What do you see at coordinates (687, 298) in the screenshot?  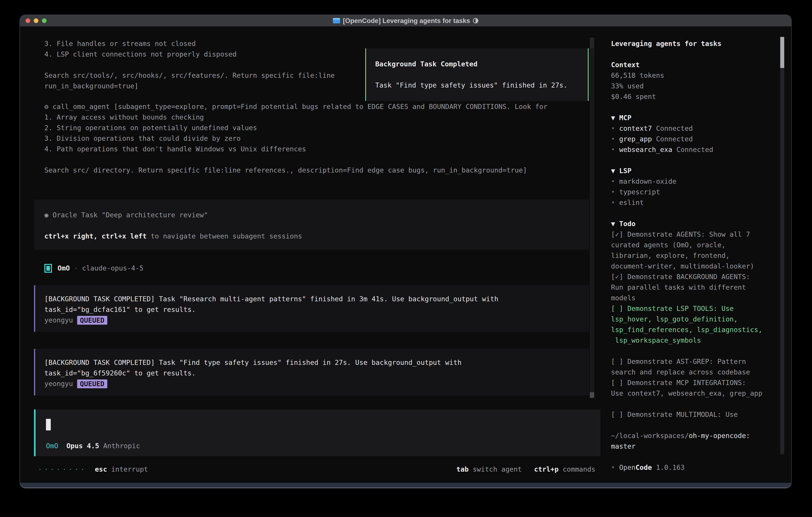 I see `text-line: models` at bounding box center [687, 298].